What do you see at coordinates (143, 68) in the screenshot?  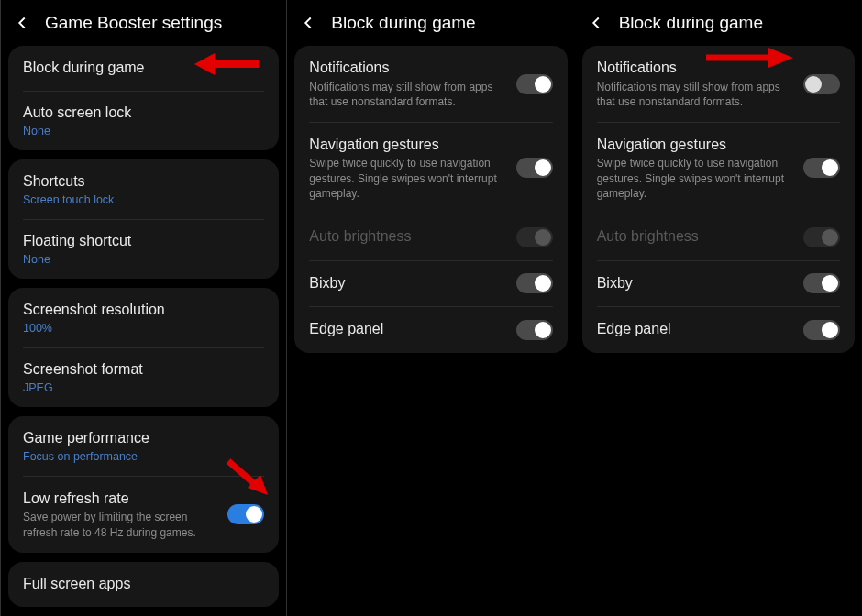 I see `row-block-during-game: Block during game` at bounding box center [143, 68].